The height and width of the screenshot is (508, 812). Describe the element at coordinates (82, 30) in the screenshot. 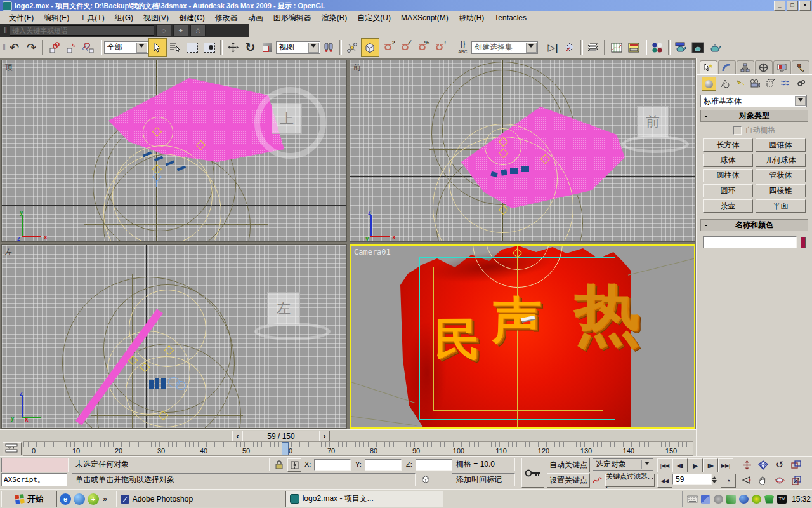

I see `search-input` at that location.